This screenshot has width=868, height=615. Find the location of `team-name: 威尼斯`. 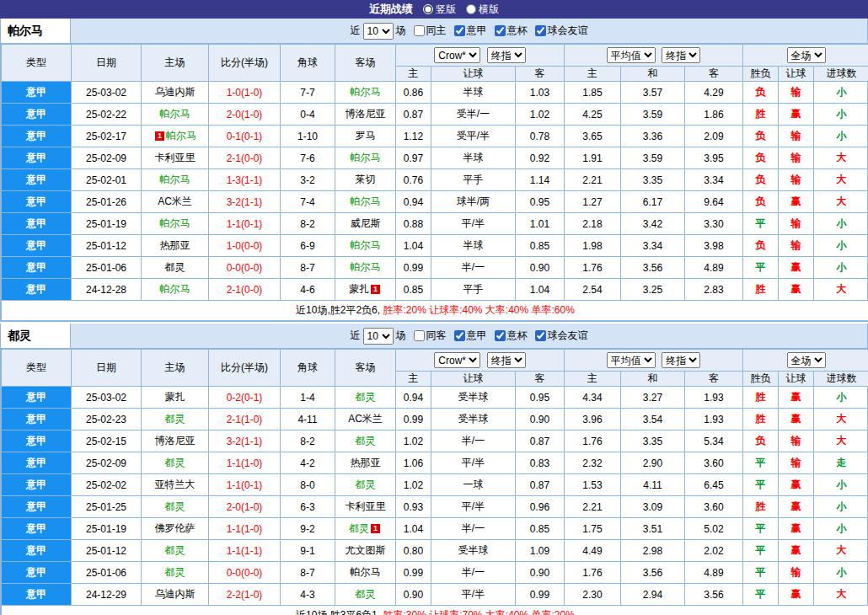

team-name: 威尼斯 is located at coordinates (366, 223).